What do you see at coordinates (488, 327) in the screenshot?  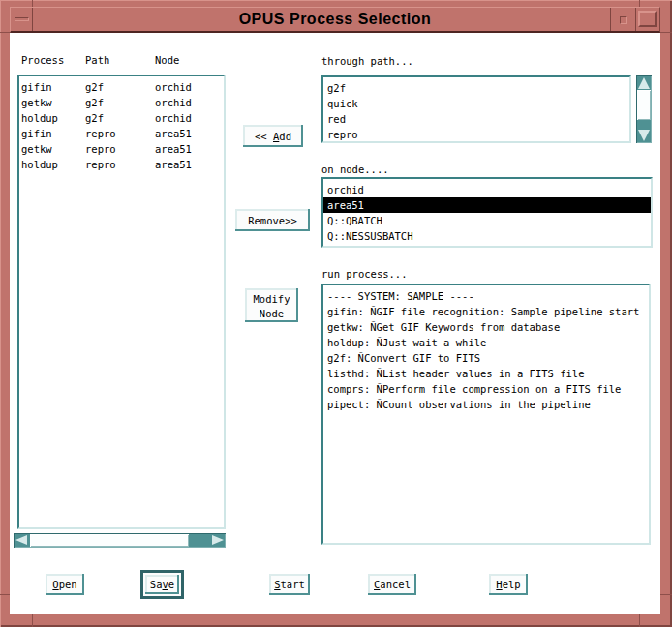 I see `run-process-item: getkw: ÑGet GIF Keywords from database` at bounding box center [488, 327].